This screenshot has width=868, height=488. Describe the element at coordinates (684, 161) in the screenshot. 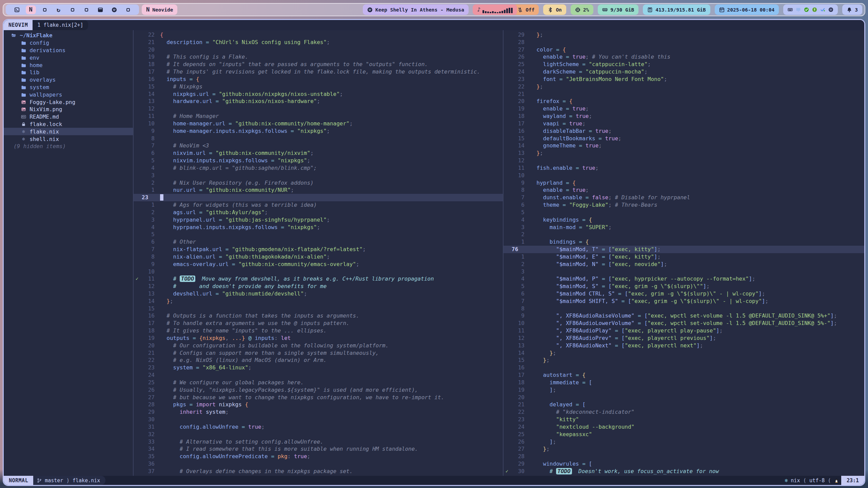

I see `code-line: 12` at that location.